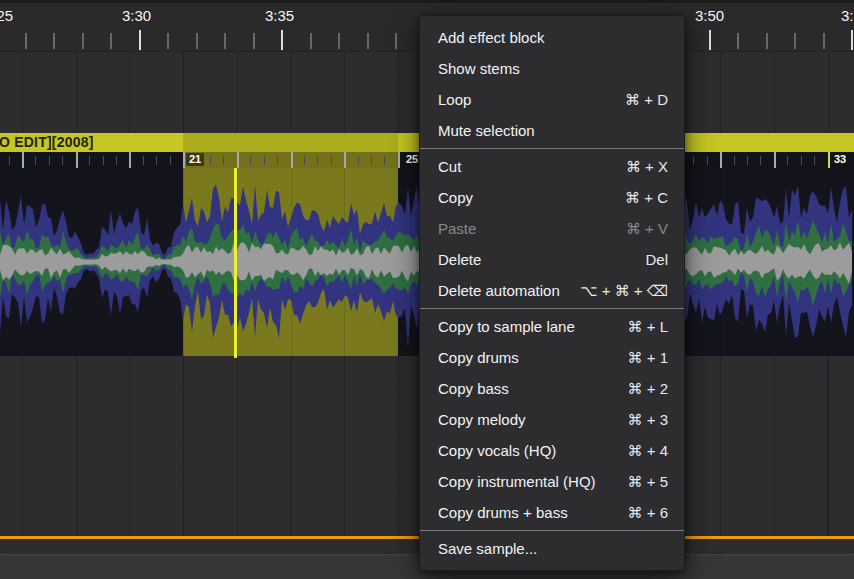 This screenshot has height=579, width=854. Describe the element at coordinates (552, 358) in the screenshot. I see `menu-item-copy-drums: Copy drums⌘ + 1` at that location.